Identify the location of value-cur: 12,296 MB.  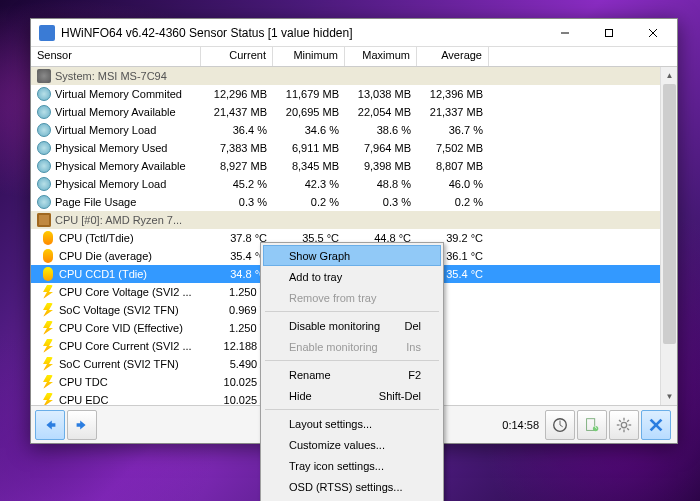
(237, 94).